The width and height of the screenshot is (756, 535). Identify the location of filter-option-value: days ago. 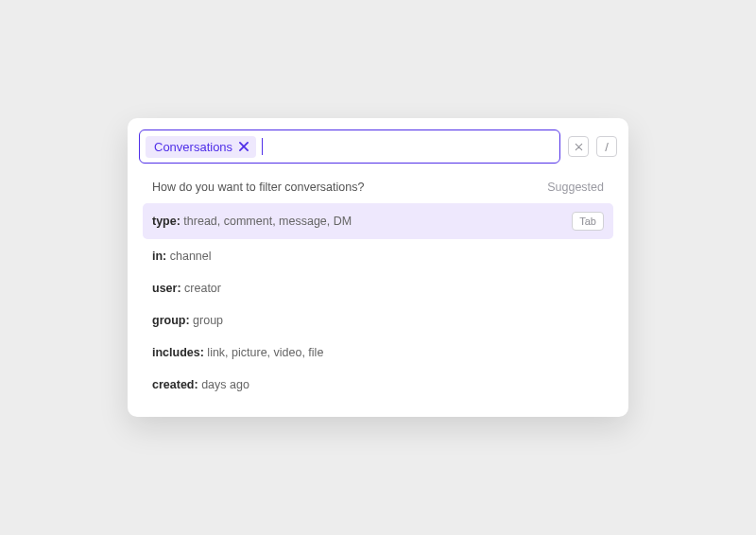
(225, 385).